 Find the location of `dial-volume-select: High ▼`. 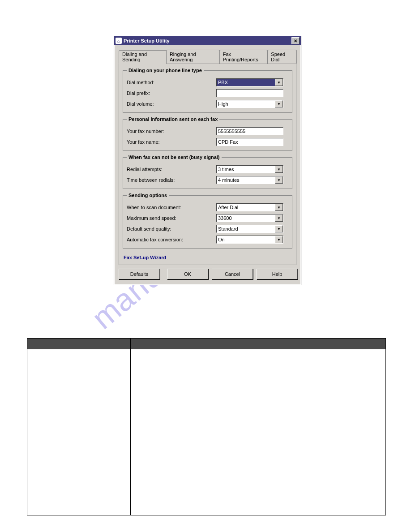

dial-volume-select: High ▼ is located at coordinates (250, 104).